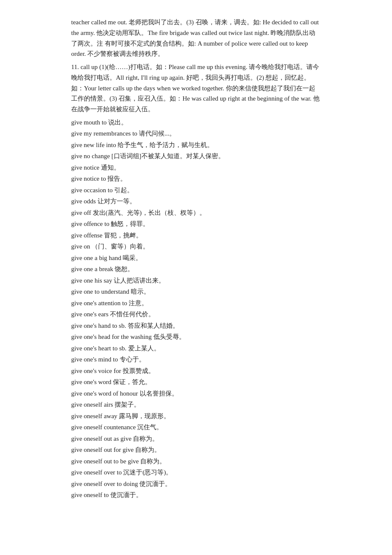 The width and height of the screenshot is (392, 555). I want to click on list-item: give oneself over to 沉迷于(恶习等)。, so click(196, 473).